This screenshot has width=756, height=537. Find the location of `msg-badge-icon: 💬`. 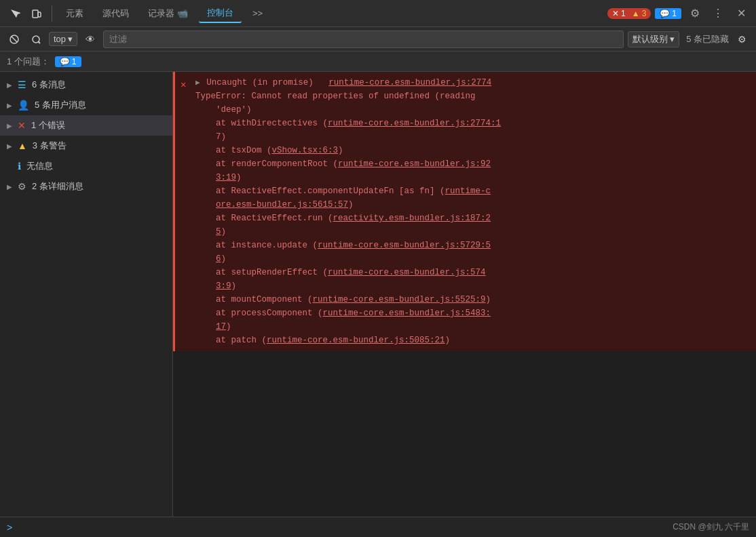

msg-badge-icon: 💬 is located at coordinates (665, 14).